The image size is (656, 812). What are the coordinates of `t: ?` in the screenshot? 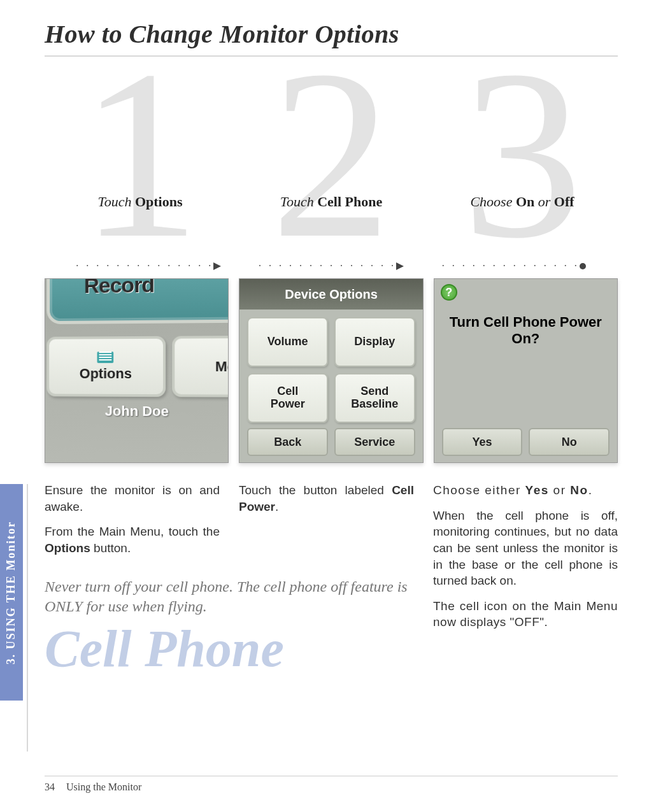 It's located at (448, 293).